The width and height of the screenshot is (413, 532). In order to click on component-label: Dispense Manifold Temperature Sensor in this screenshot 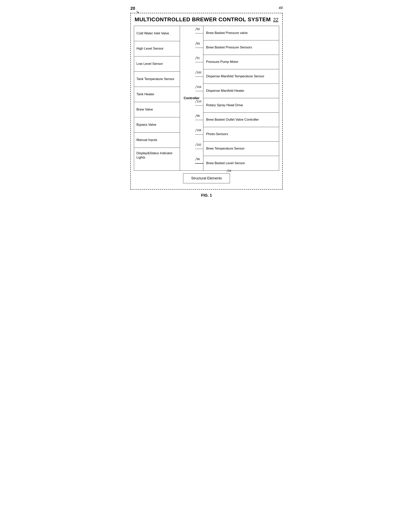, I will do `click(235, 76)`.